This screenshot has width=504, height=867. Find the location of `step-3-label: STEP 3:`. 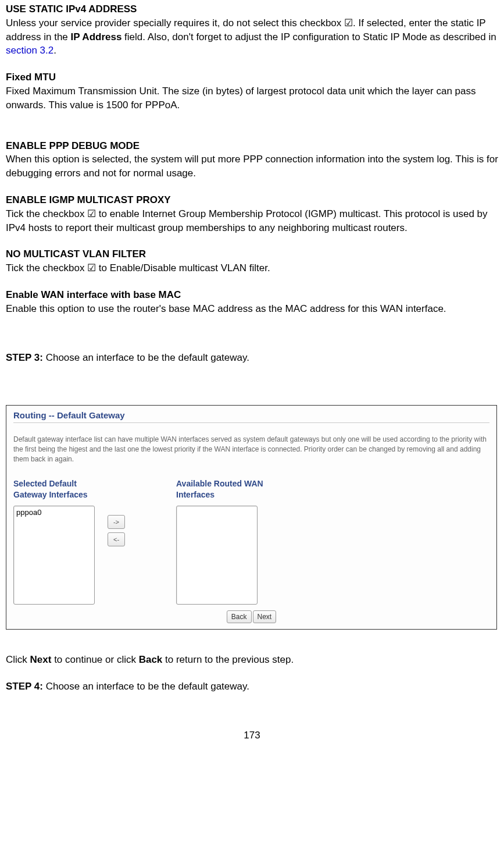

step-3-label: STEP 3: is located at coordinates (24, 357).